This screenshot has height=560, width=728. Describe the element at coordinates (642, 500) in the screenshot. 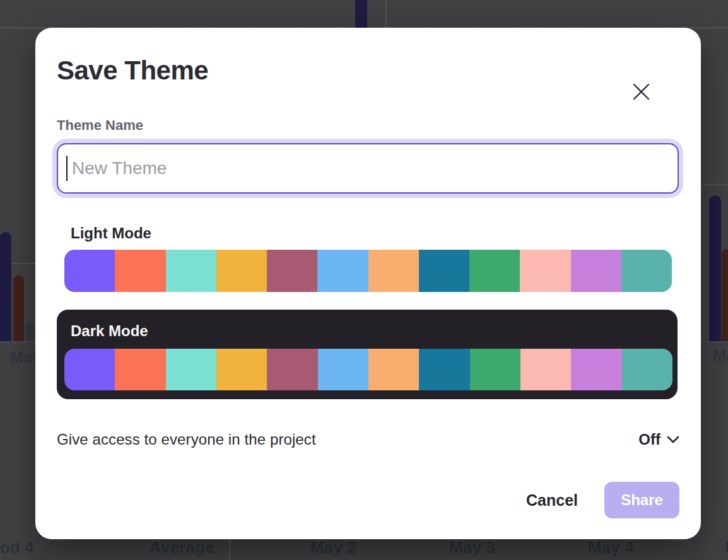

I see `share-button: Share` at that location.